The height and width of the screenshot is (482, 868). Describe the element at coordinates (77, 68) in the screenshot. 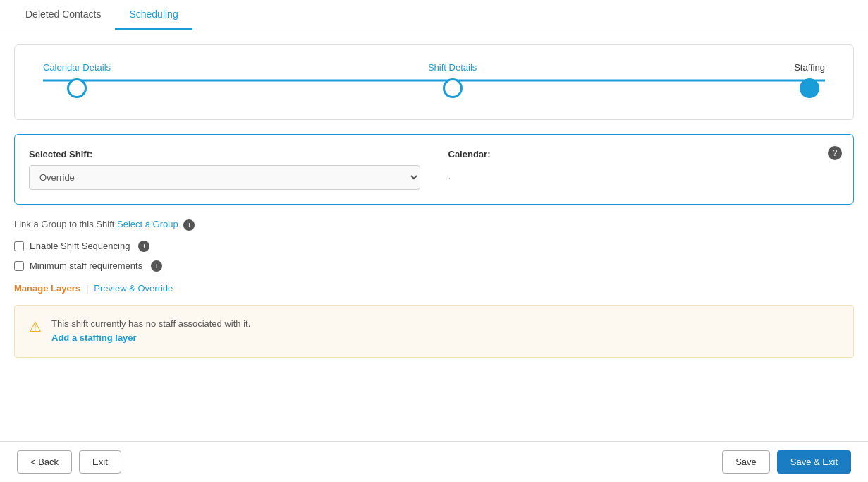

I see `wizard-step-calendar-label: Calendar Details` at that location.